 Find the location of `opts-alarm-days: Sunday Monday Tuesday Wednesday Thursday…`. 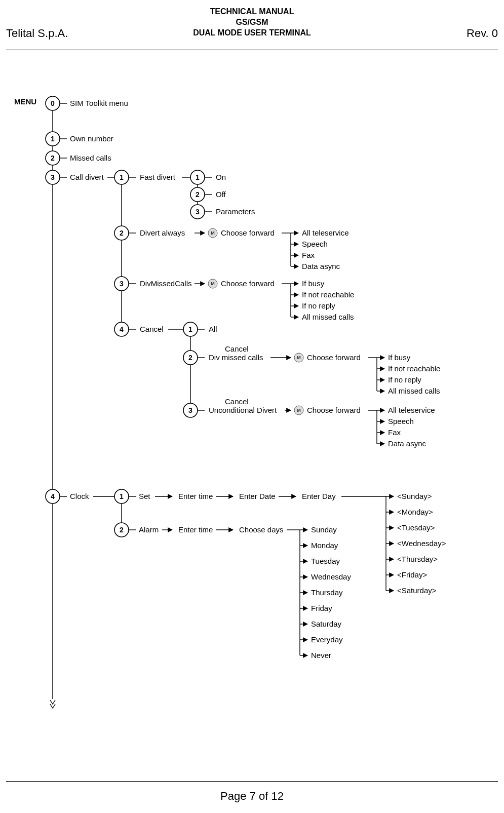

opts-alarm-days: Sunday Monday Tuesday Wednesday Thursday… is located at coordinates (325, 593).